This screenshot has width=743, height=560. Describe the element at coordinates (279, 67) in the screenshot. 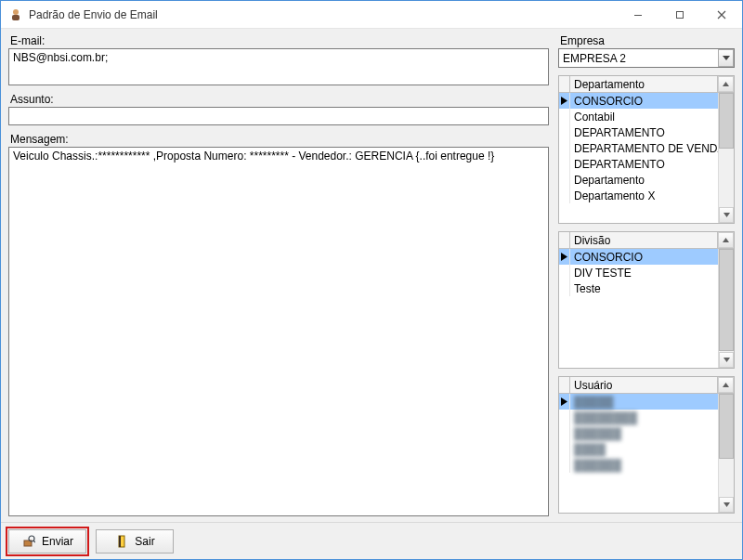

I see `email-input` at that location.